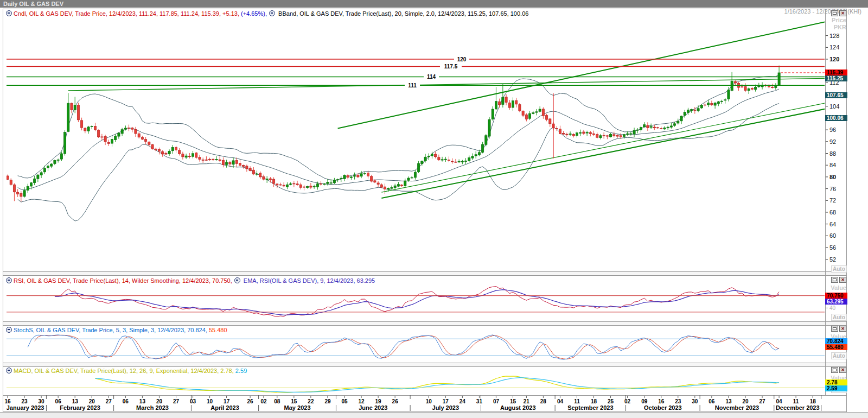  I want to click on price-auto-scale-button: Auto, so click(839, 269).